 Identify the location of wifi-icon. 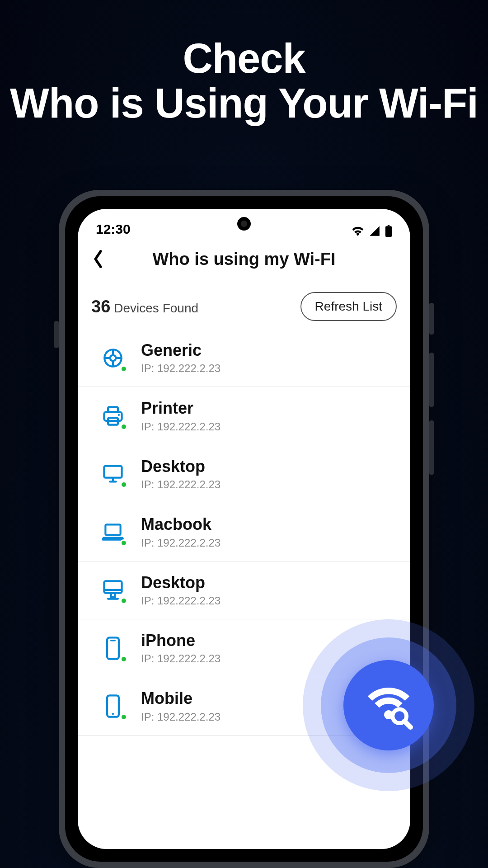
(358, 231).